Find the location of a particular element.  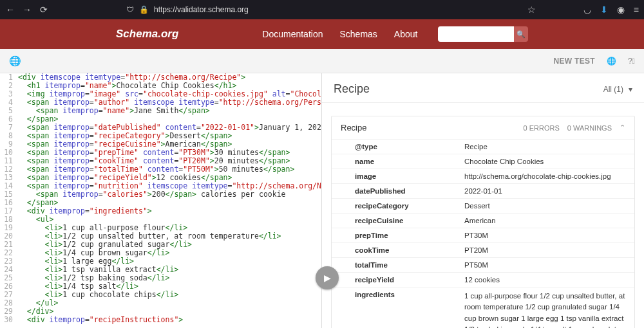

property-key: recipeYield is located at coordinates (410, 280).